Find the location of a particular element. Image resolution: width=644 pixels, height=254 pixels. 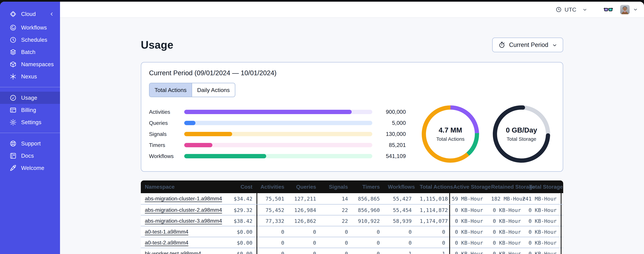

nerd-glasses-icon is located at coordinates (608, 10).